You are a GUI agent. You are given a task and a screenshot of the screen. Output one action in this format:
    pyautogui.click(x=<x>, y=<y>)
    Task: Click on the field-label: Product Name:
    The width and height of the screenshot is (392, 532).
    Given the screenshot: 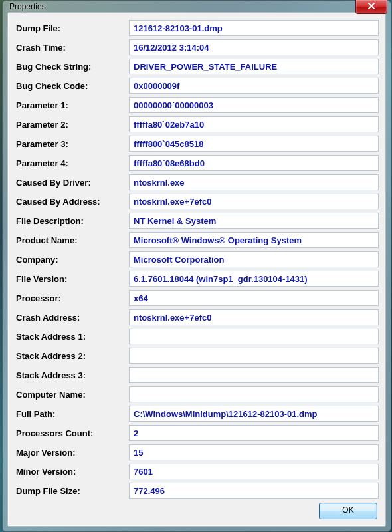 What is the action you would take?
    pyautogui.click(x=72, y=241)
    